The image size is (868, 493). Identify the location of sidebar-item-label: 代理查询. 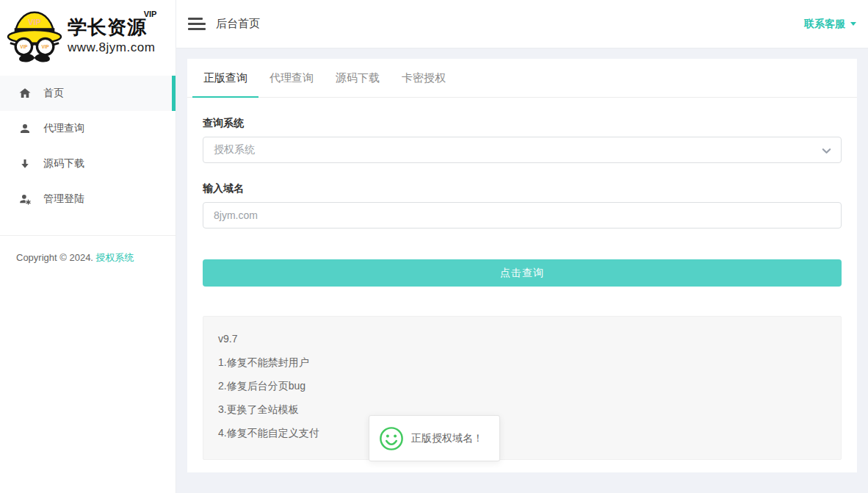
(64, 129).